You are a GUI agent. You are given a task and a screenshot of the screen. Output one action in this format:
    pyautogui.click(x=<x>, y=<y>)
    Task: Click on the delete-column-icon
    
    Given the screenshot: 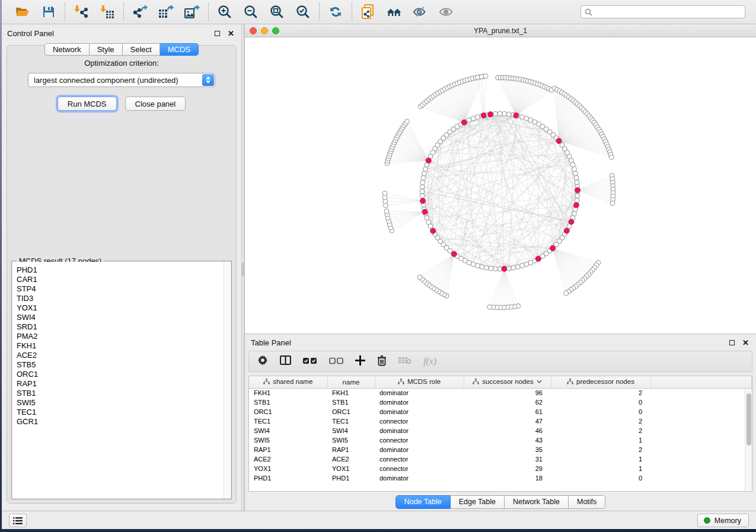 What is the action you would take?
    pyautogui.click(x=382, y=361)
    